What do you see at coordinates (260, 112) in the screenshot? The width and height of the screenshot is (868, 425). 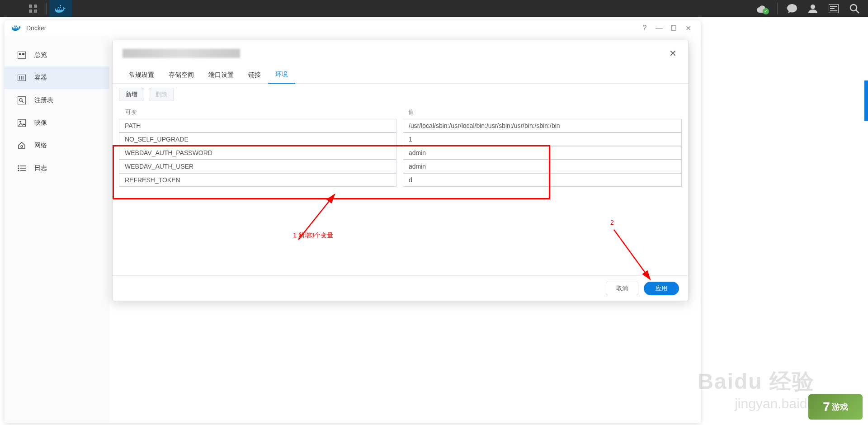 I see `col-variable: 可变` at bounding box center [260, 112].